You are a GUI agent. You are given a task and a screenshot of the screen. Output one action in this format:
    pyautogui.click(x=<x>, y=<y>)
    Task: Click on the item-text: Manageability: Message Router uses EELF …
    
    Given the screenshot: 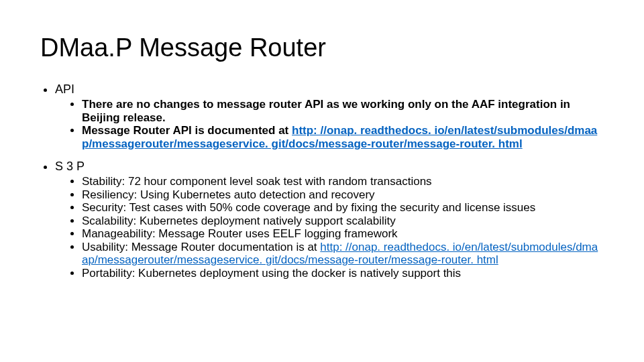 What is the action you would take?
    pyautogui.click(x=240, y=233)
    